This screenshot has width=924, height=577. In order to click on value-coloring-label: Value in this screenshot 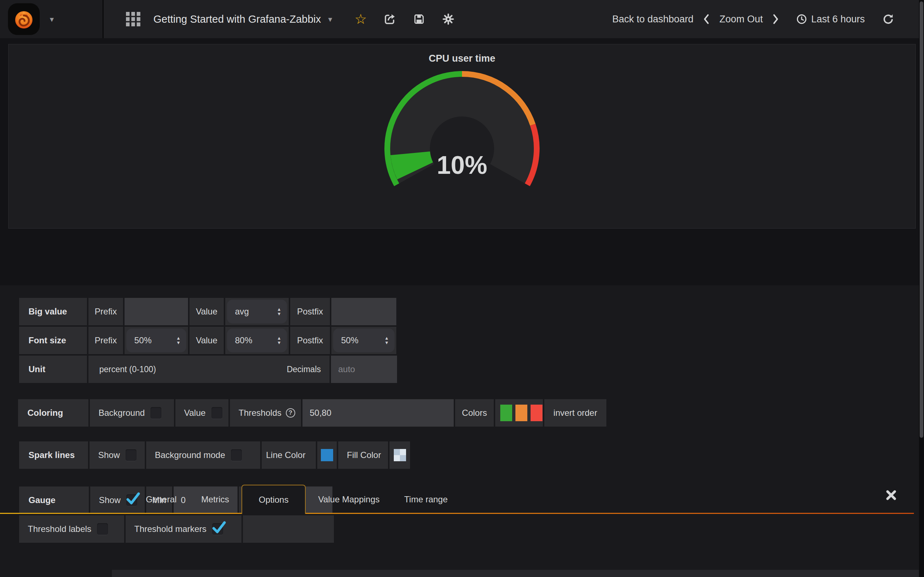, I will do `click(195, 413)`.